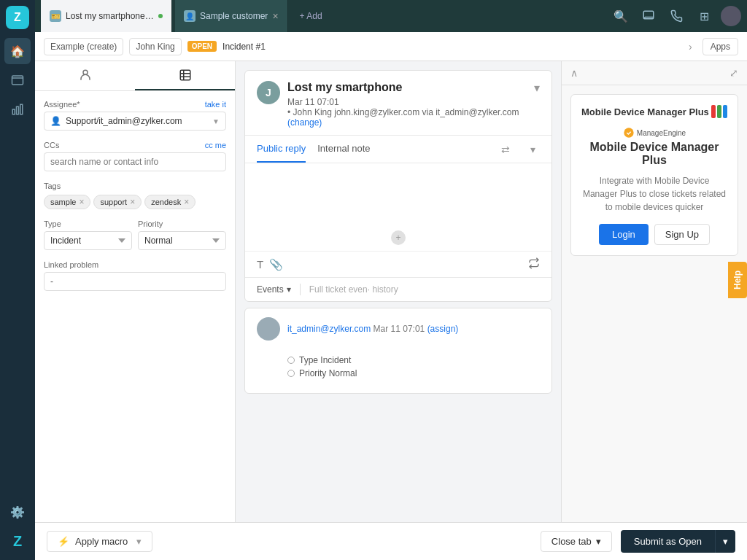 This screenshot has width=747, height=560. I want to click on mdm-product-name: Mobile Device Manager Plus, so click(654, 154).